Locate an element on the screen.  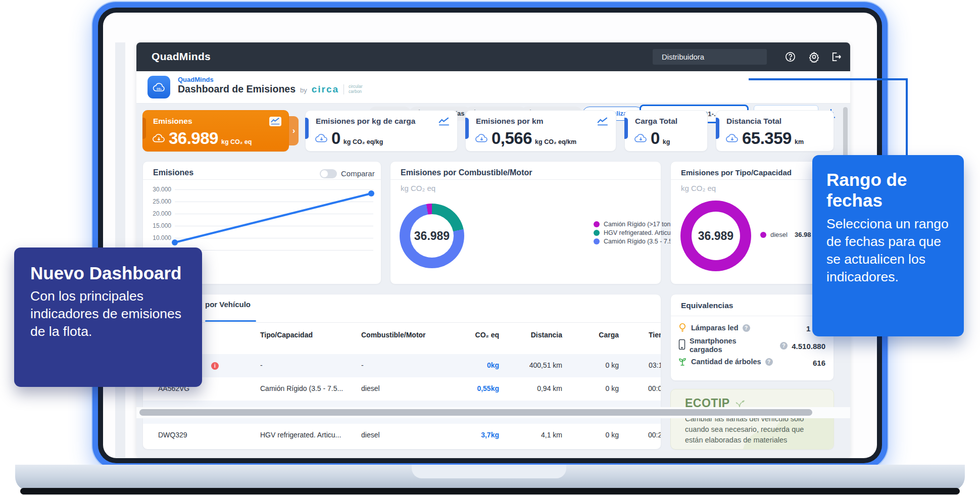
col-carga: Carga is located at coordinates (599, 335).